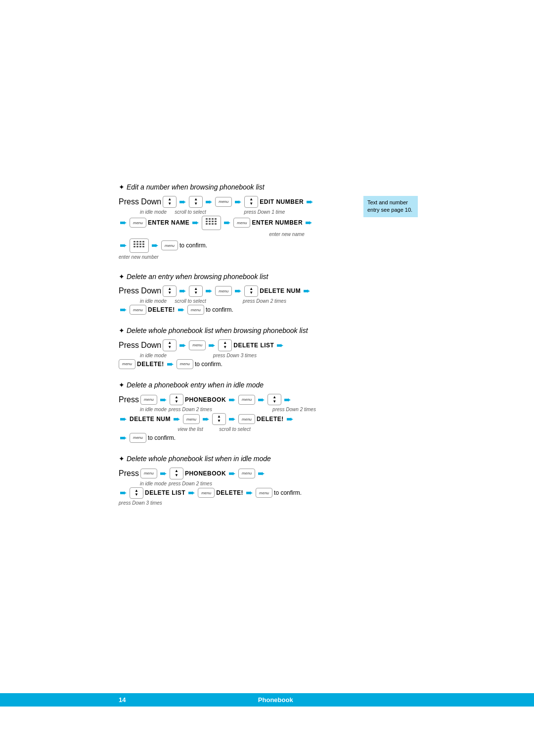  Describe the element at coordinates (277, 301) in the screenshot. I see `captions-delete-entry: in idle mode scroll to select press Down…` at that location.